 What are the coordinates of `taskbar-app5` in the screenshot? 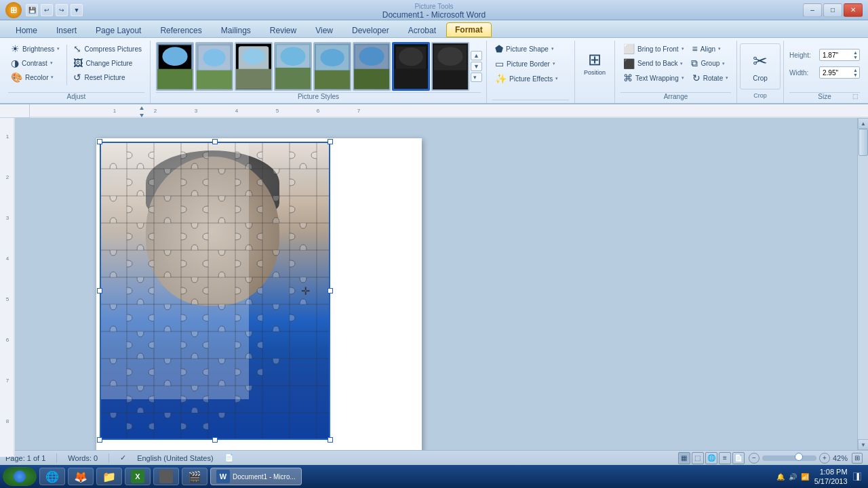 It's located at (166, 476).